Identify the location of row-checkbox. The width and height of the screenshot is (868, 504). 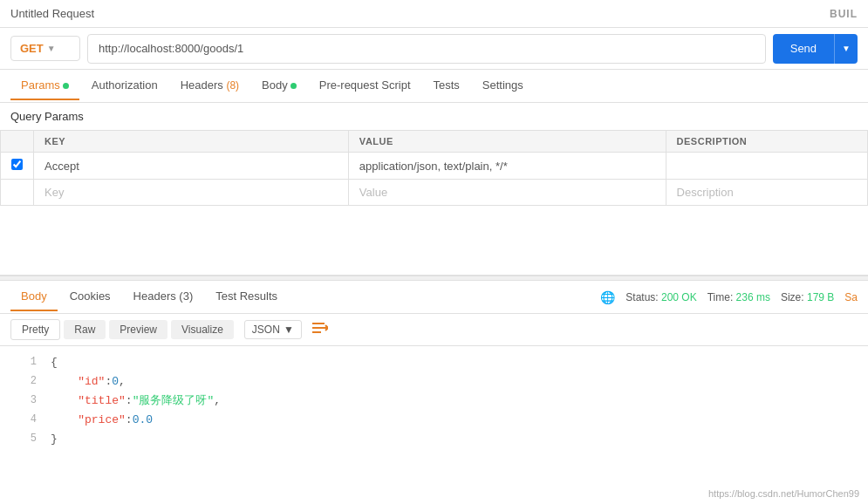
(17, 164).